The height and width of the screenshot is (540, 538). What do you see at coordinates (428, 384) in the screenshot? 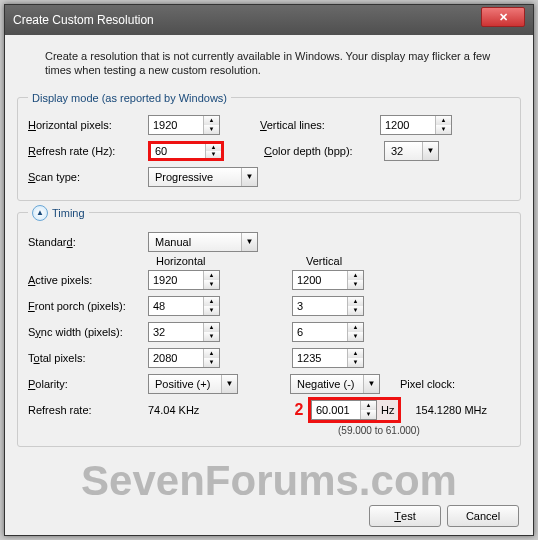
I see `pixclock-label: Pixel clock:` at bounding box center [428, 384].